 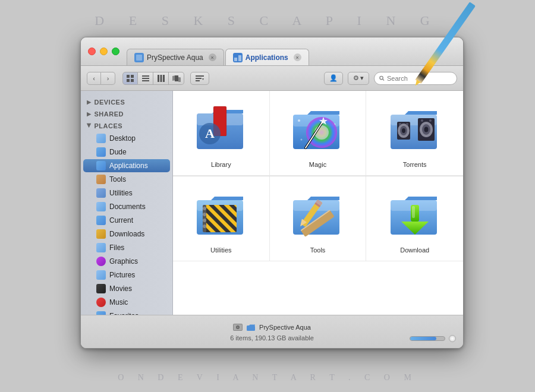 I want to click on maximize-button, so click(x=115, y=51).